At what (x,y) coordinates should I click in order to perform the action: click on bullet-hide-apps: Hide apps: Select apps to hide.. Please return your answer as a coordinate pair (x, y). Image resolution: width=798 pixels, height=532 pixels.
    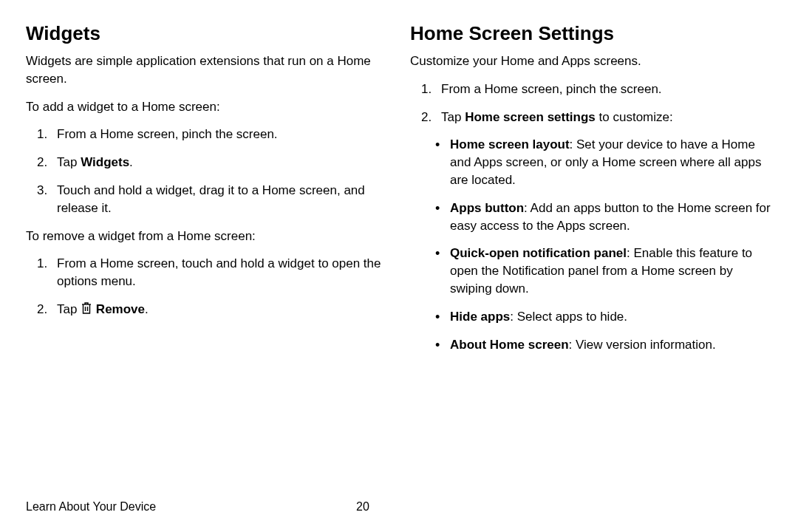
    Looking at the image, I should click on (604, 317).